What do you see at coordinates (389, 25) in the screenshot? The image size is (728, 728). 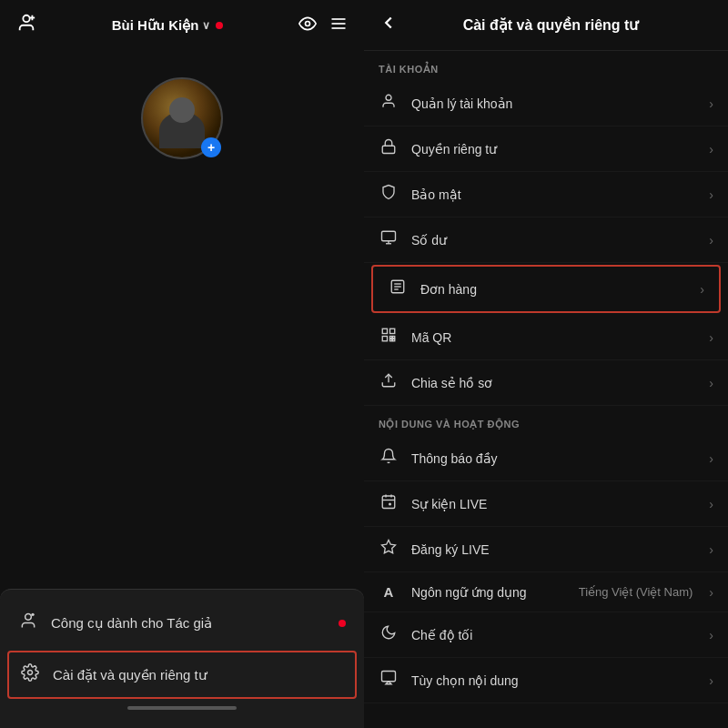 I see `back-button` at bounding box center [389, 25].